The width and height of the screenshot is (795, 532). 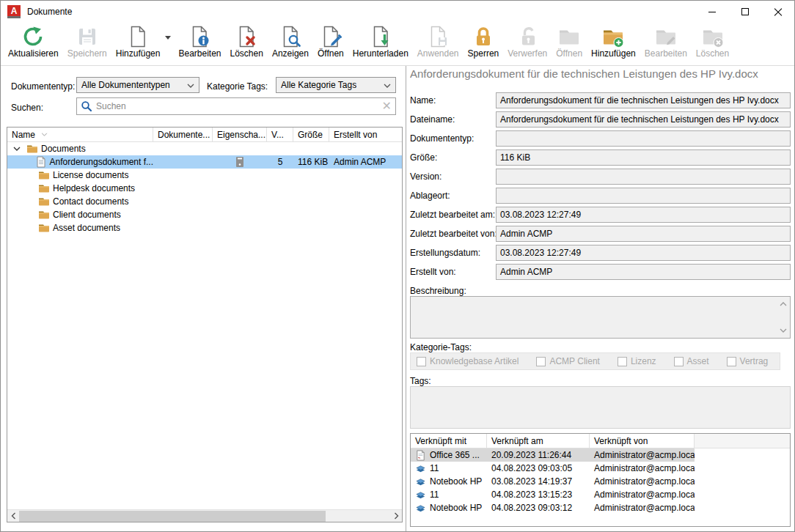 What do you see at coordinates (240, 135) in the screenshot?
I see `column-header-eigenschaften: Eigenscha...` at bounding box center [240, 135].